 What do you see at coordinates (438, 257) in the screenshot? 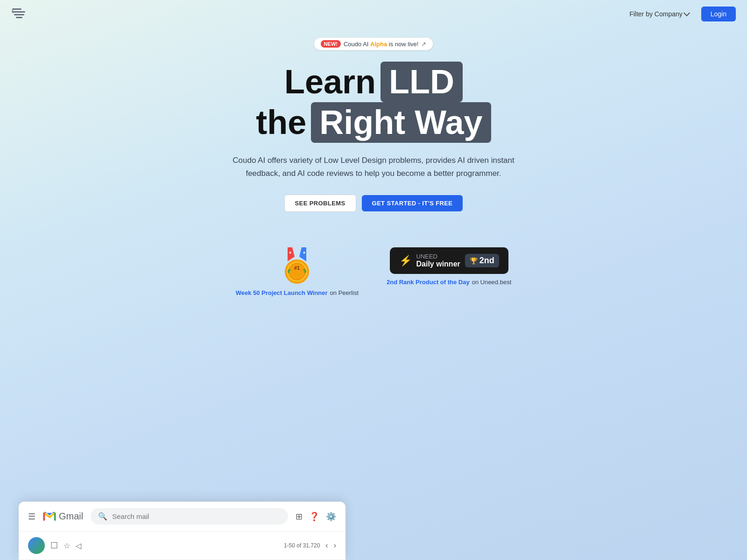
I see `uneed-brand-label: UNEED` at bounding box center [438, 257].